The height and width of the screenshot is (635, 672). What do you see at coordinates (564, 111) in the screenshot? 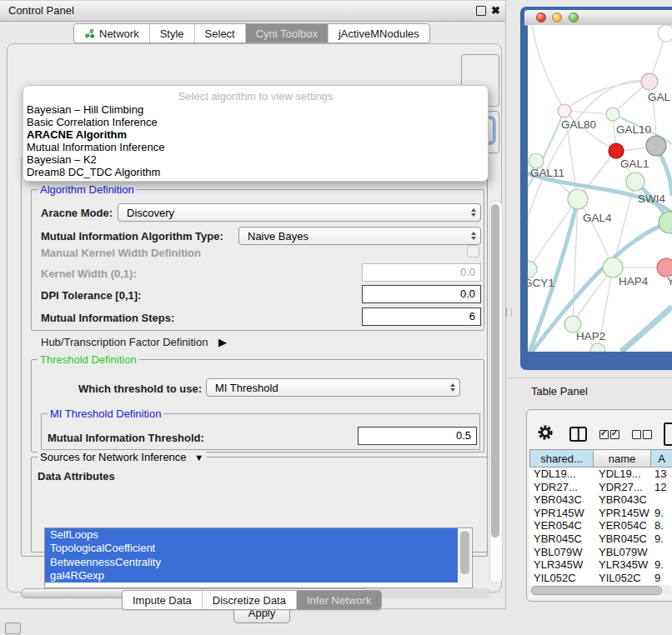
I see `network-node-gal80` at bounding box center [564, 111].